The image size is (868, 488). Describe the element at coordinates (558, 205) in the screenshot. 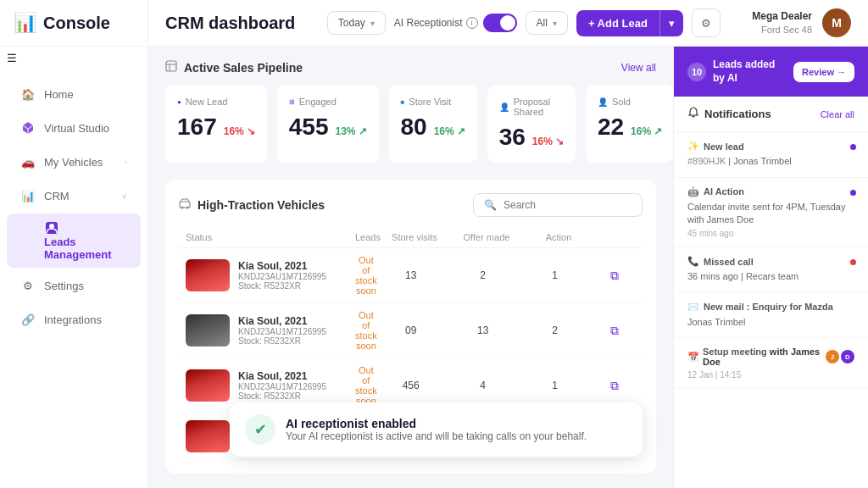

I see `search-box: 🔍` at that location.